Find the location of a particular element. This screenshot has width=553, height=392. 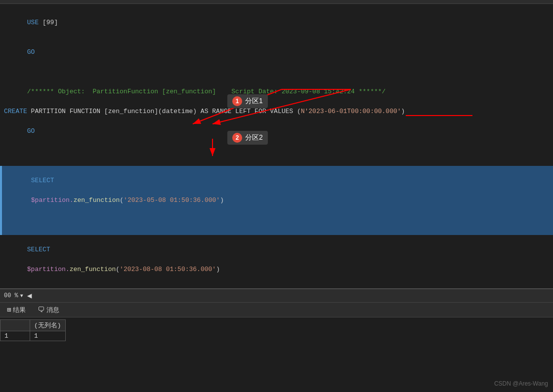

label-box-1: 1 分区1 is located at coordinates (248, 101).